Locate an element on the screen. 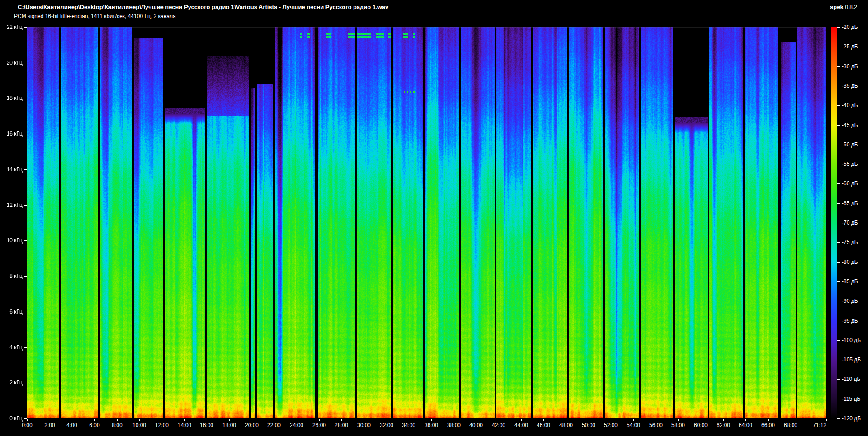 Image resolution: width=868 pixels, height=436 pixels. freq-tick-label: 4 кГц is located at coordinates (11, 347).